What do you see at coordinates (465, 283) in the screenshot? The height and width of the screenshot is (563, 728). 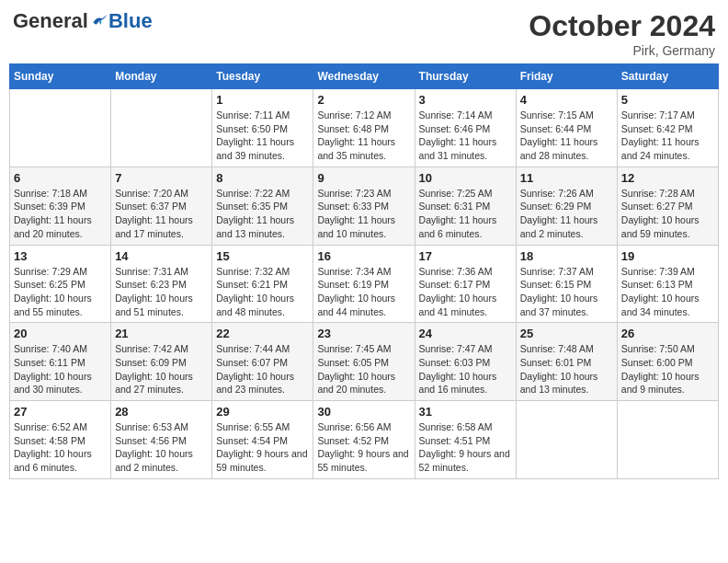 I see `calendar-cell: 17Sunrise: 7:36 AM Sunset: 6:17 PM Dayli…` at bounding box center [465, 283].